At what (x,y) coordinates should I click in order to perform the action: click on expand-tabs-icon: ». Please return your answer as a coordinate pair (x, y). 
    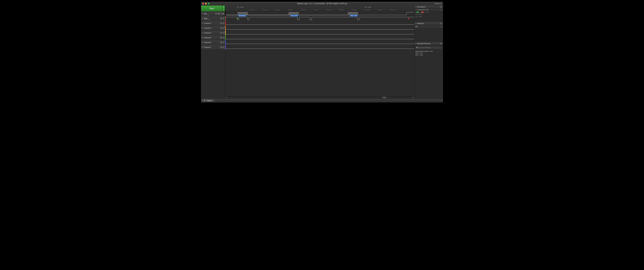
    Looking at the image, I should click on (215, 100).